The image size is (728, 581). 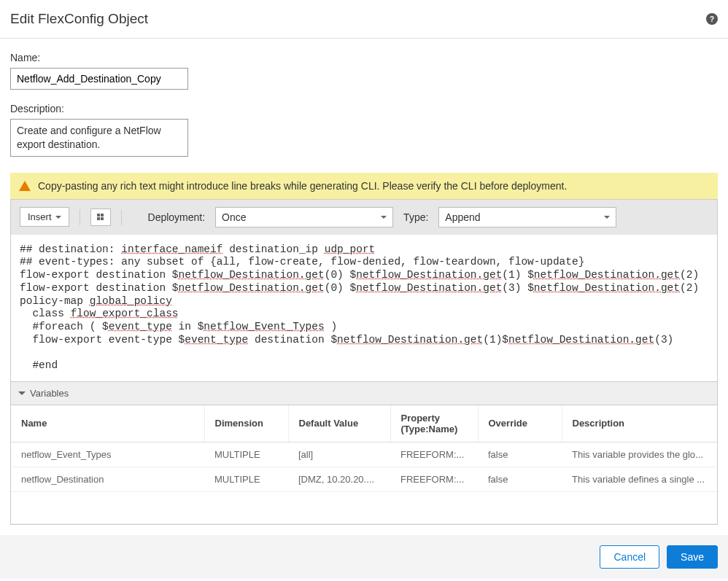 I want to click on insert-label: Insert, so click(x=39, y=217).